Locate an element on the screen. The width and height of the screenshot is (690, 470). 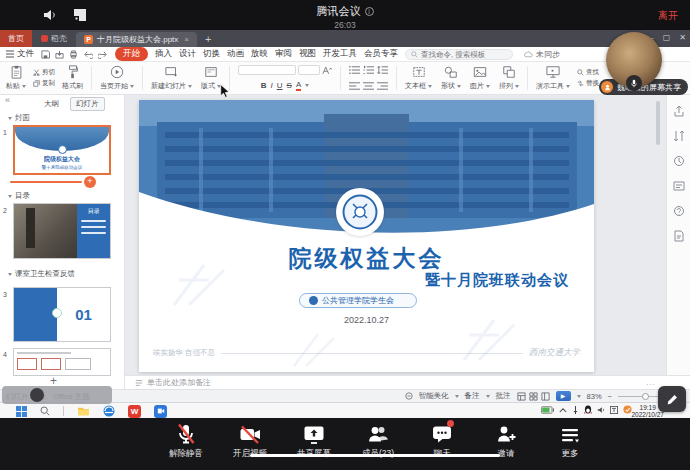
numbered-list-icon is located at coordinates (368, 70).